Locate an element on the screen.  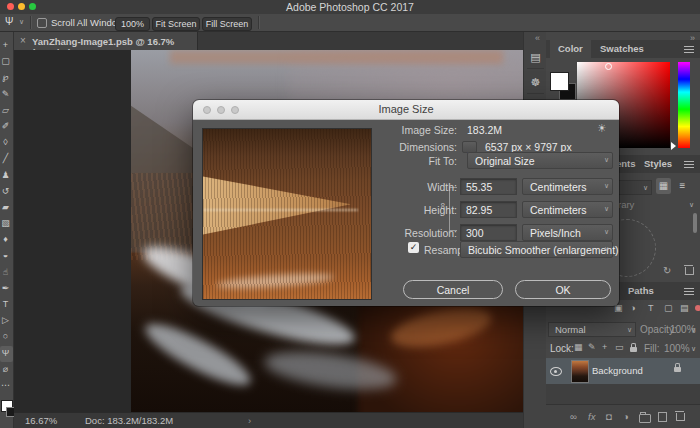
width-field: 55.35 is located at coordinates (488, 186).